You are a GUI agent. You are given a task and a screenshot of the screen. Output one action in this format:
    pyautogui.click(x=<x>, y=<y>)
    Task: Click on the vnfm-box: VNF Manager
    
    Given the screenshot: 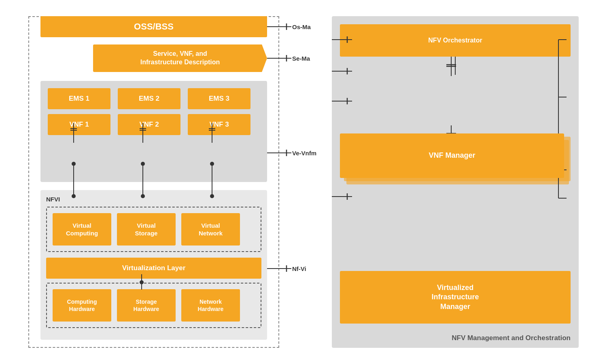 What is the action you would take?
    pyautogui.click(x=452, y=156)
    